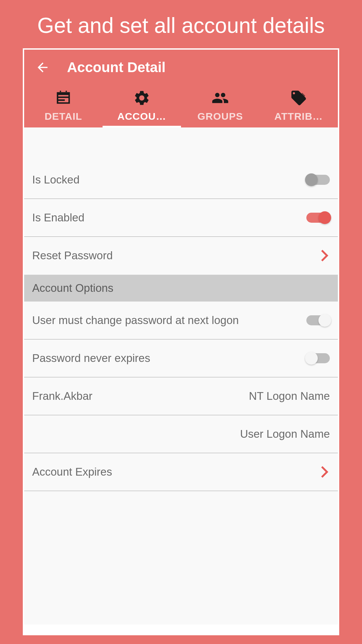  I want to click on setting-nt-logon-name: Frank.Akbar NT Logon Name, so click(181, 396).